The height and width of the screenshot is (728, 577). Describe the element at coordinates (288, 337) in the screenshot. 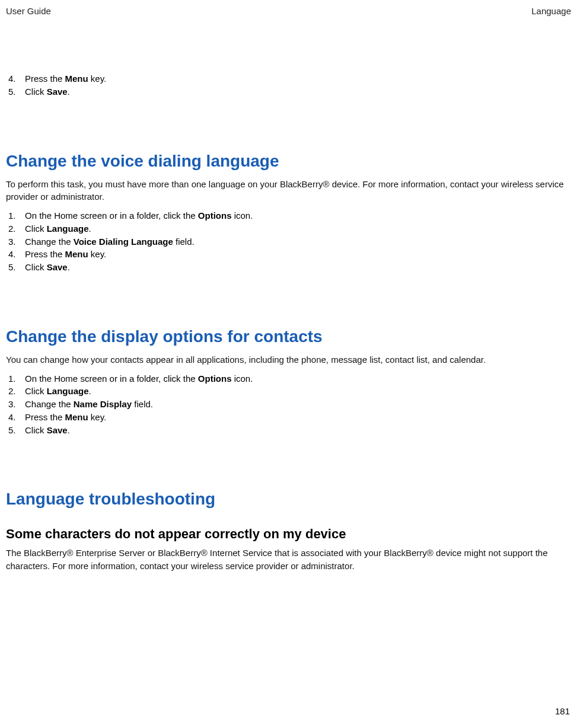

I see `heading-display-options: Change the display options for contacts` at that location.